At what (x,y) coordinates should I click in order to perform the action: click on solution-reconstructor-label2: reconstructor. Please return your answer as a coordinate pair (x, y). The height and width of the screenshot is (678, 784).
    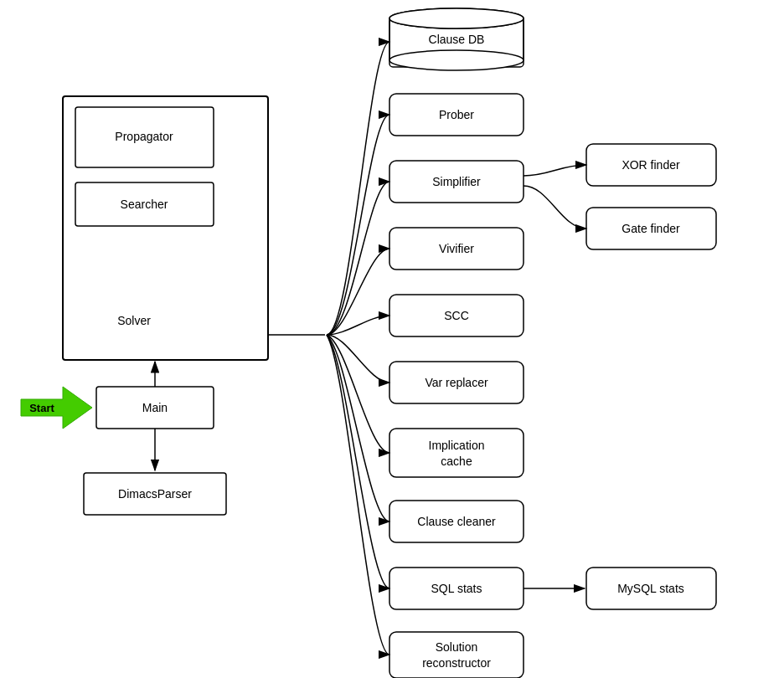
    Looking at the image, I should click on (456, 663).